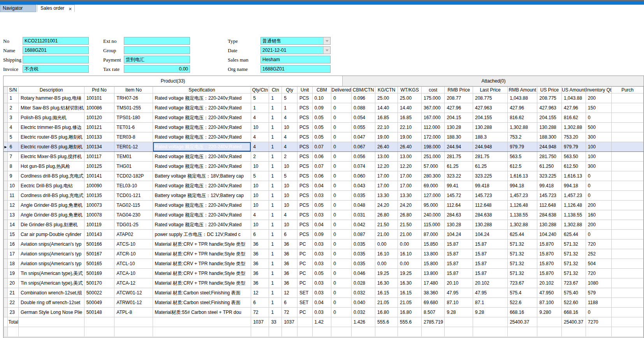 This screenshot has height=338, width=644. What do you see at coordinates (51, 303) in the screenshot?
I see `table-cell: Double ring off wrench-12set` at bounding box center [51, 303].